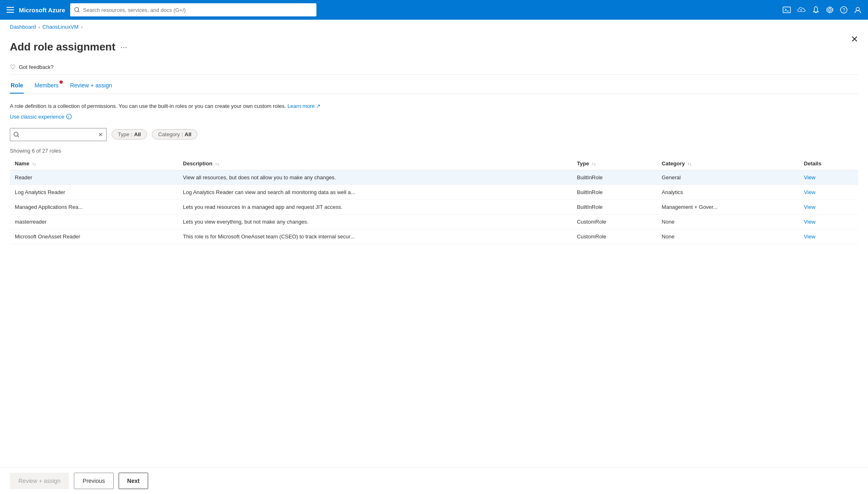 The height and width of the screenshot is (494, 868). I want to click on col-category: Category ↑↓, so click(728, 164).